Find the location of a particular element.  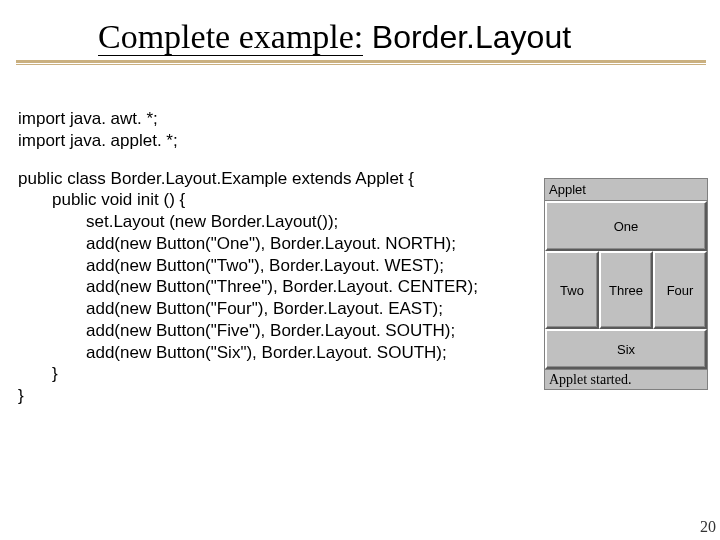

applet-window: Applet One Two Three Four Six Applet sta… is located at coordinates (626, 284).